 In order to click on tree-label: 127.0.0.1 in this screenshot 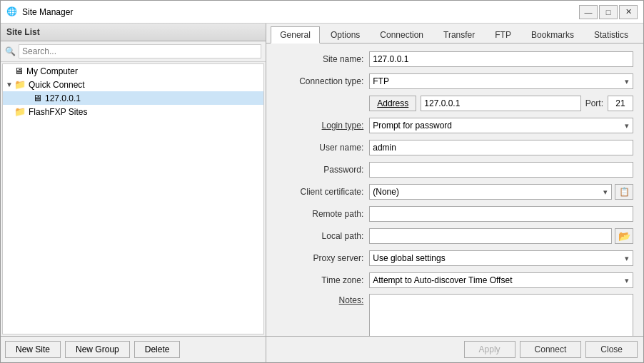, I will do `click(63, 98)`.